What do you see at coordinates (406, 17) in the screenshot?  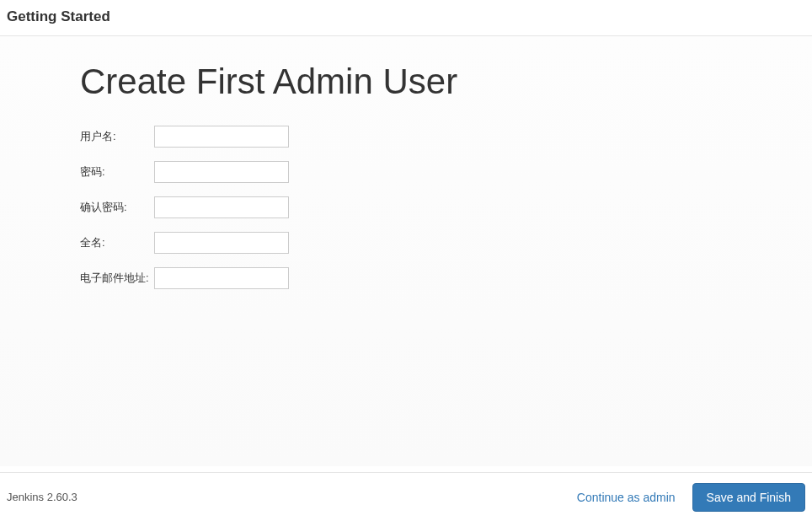 I see `header-title: Getting Started` at bounding box center [406, 17].